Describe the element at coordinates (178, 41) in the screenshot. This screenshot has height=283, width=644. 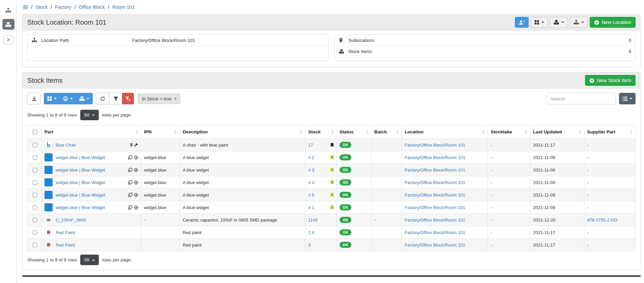
I see `location-path-row: Location Path Factory/Office Block/Room …` at that location.